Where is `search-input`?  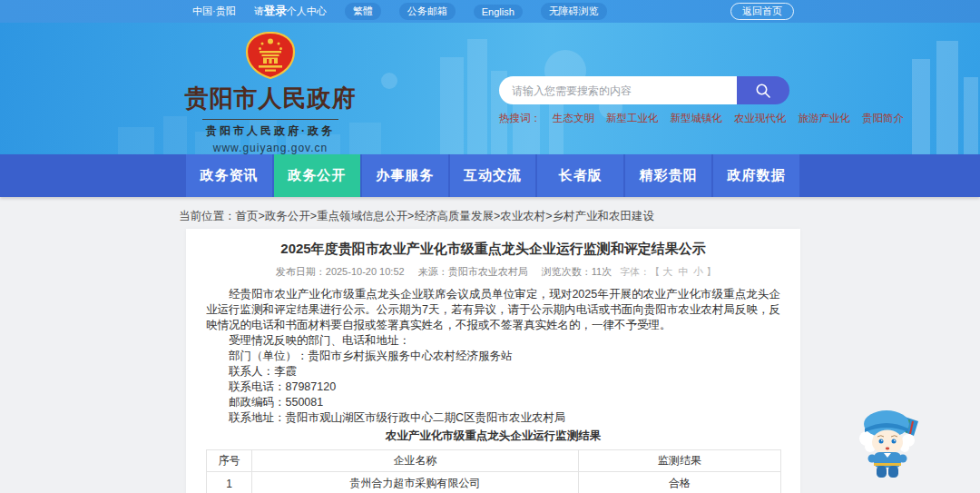 search-input is located at coordinates (618, 91).